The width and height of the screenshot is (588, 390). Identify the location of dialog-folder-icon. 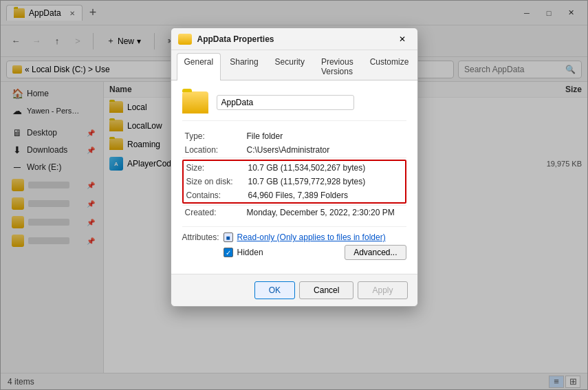
(185, 39).